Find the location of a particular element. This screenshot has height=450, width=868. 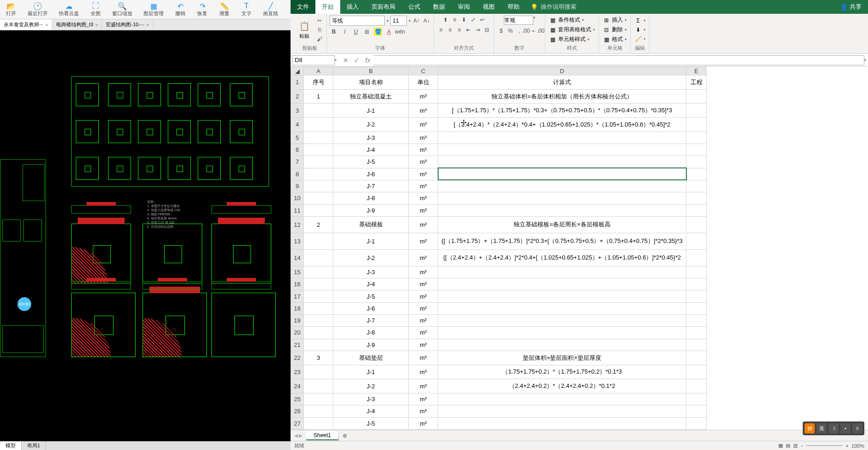

share-button: 👤 共享 is located at coordinates (851, 7).